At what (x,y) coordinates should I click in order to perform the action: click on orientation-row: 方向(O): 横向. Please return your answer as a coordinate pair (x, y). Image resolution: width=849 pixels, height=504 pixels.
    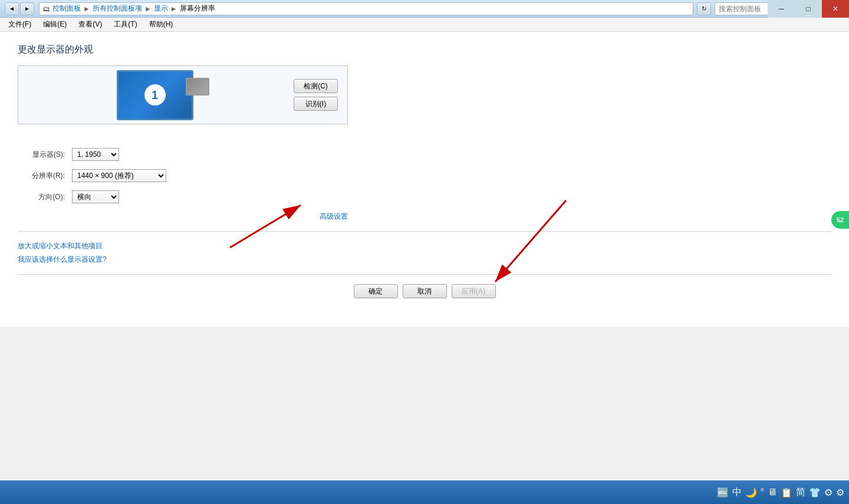
    Looking at the image, I should click on (424, 197).